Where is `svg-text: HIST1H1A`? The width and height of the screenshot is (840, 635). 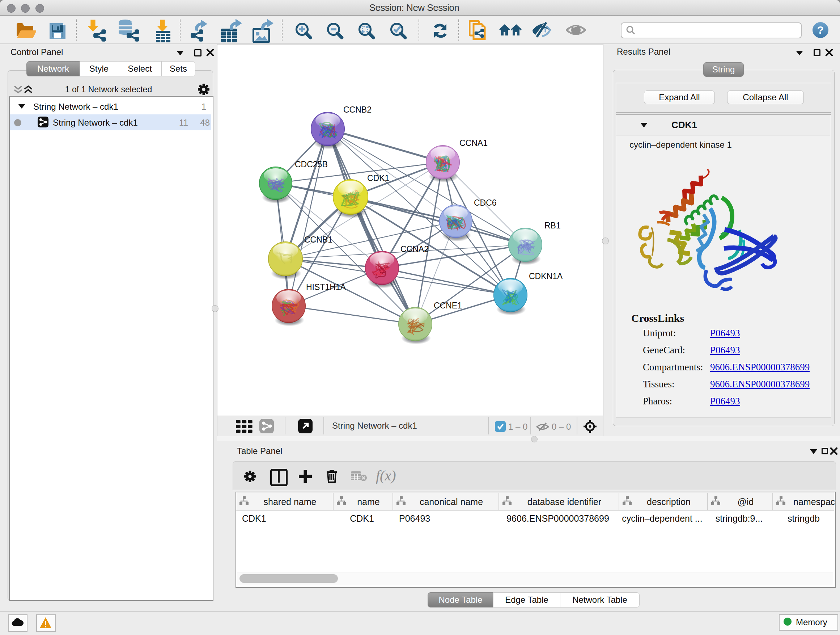
svg-text: HIST1H1A is located at coordinates (326, 287).